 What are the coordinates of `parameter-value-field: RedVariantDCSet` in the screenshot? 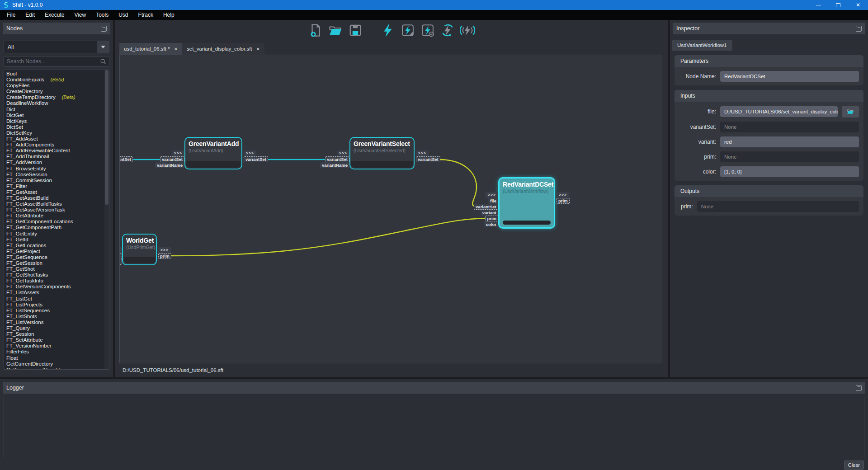 It's located at (789, 76).